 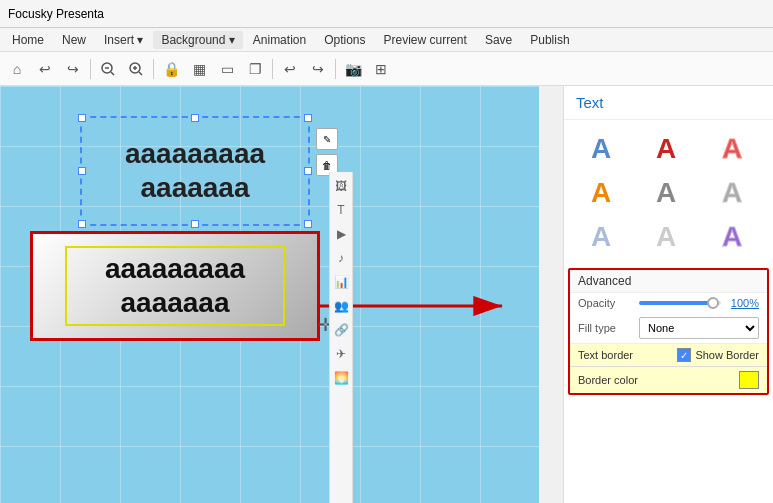 What do you see at coordinates (668, 192) in the screenshot?
I see `text-style-grid: A A A A A A A A` at bounding box center [668, 192].